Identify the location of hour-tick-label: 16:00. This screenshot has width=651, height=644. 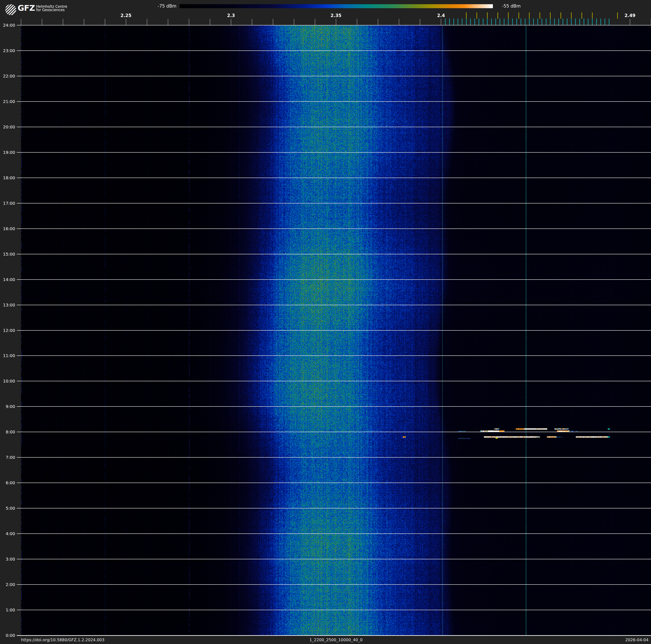
(7, 229).